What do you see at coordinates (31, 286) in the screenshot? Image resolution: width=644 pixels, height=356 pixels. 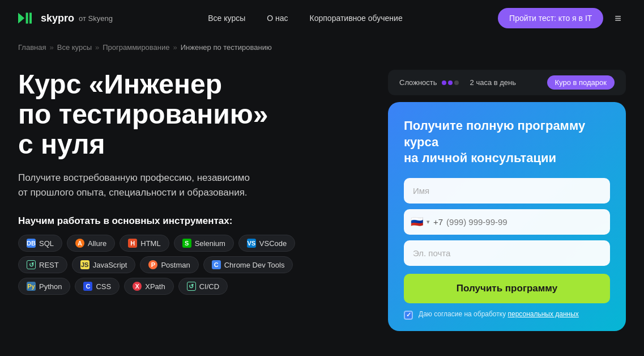 I see `python-icon: Py` at bounding box center [31, 286].